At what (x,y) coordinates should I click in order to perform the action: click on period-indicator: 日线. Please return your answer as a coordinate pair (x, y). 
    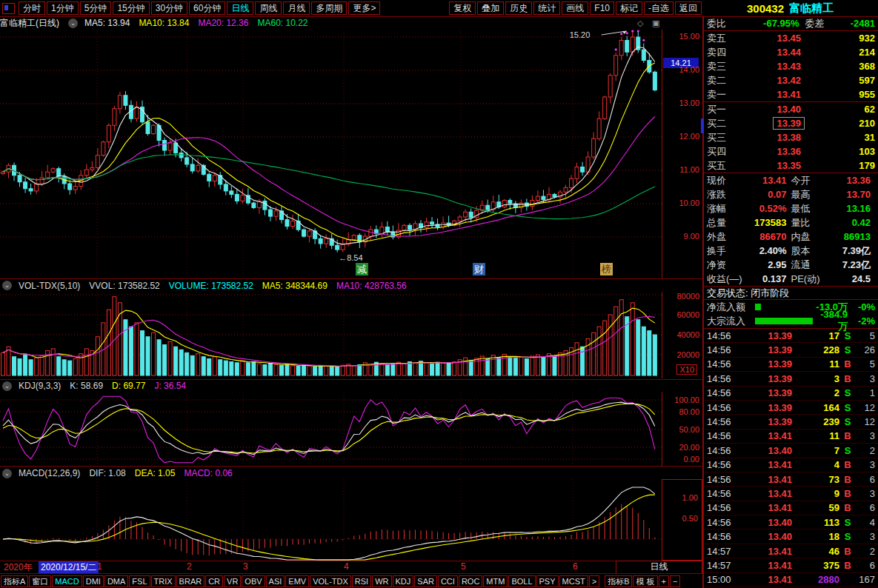
    Looking at the image, I should click on (659, 567).